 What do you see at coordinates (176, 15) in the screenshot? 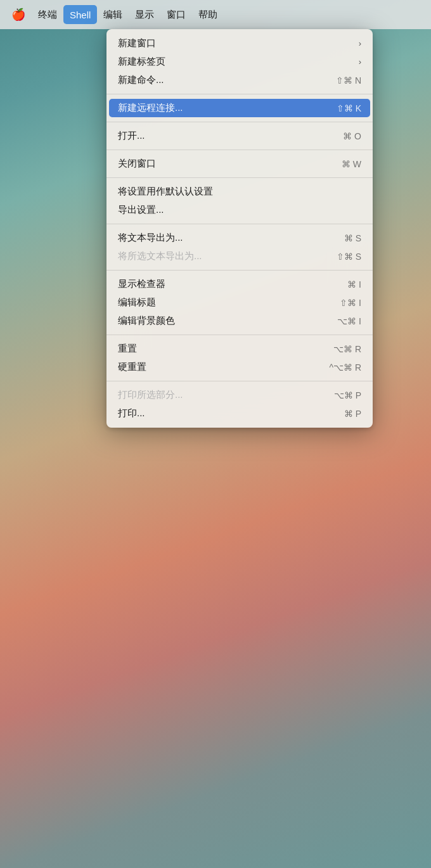
I see `menubar-item-window: 窗口` at bounding box center [176, 15].